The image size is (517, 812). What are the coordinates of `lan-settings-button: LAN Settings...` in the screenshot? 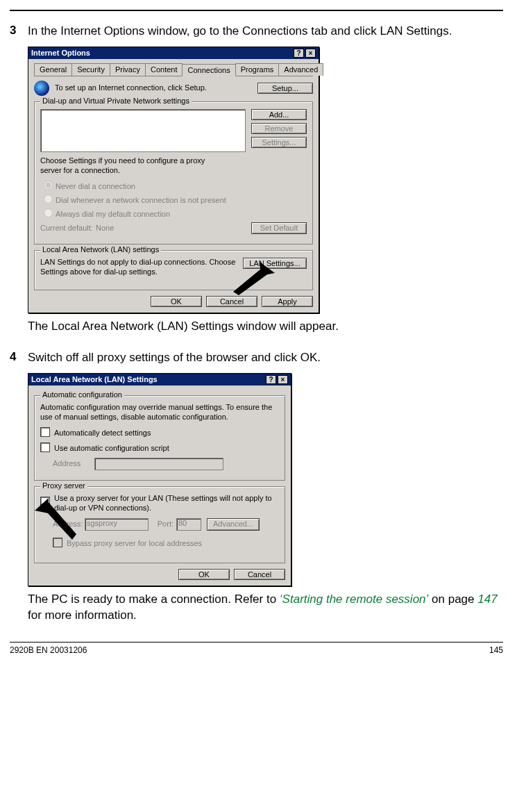 It's located at (275, 263).